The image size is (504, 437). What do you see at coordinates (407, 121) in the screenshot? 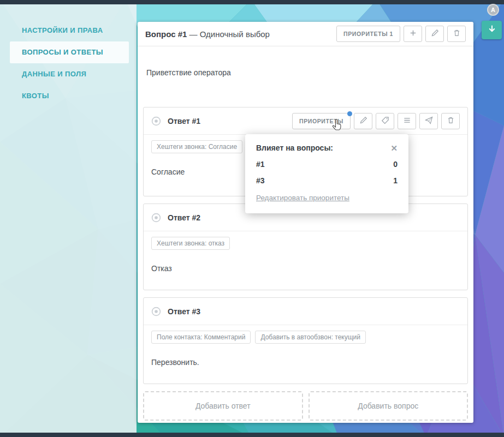
I see `list-answer-1-button` at bounding box center [407, 121].